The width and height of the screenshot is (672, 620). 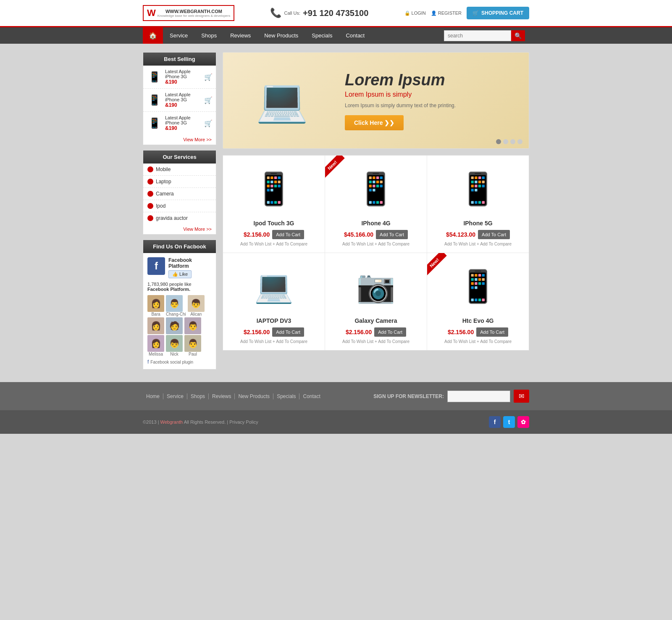 What do you see at coordinates (392, 235) in the screenshot?
I see `add-to-cart-2: Add To Cart` at bounding box center [392, 235].